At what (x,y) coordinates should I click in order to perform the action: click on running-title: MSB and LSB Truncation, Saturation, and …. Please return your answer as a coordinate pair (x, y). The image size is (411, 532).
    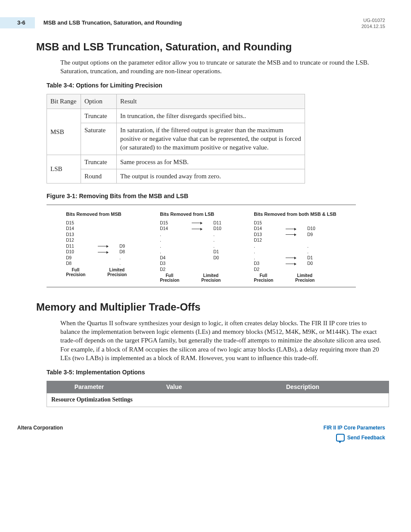
    Looking at the image, I should click on (113, 23).